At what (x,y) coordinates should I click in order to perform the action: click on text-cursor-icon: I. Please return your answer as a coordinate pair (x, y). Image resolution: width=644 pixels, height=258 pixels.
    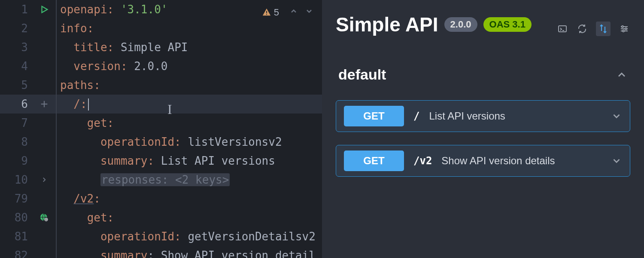
    Looking at the image, I should click on (170, 109).